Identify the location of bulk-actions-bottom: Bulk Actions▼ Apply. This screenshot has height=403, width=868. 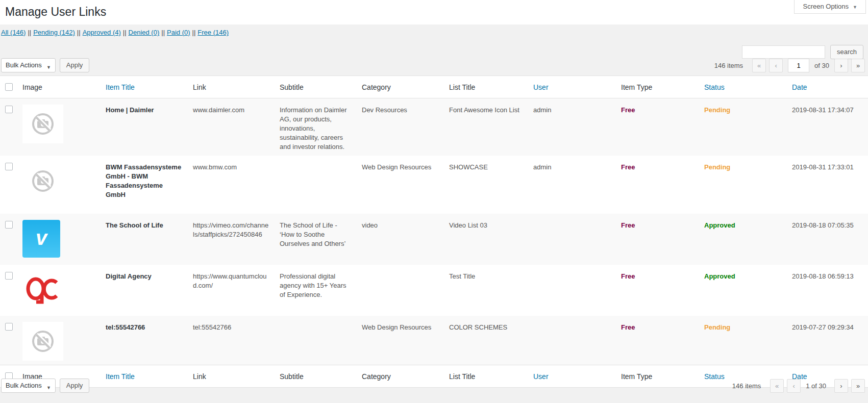
(45, 386).